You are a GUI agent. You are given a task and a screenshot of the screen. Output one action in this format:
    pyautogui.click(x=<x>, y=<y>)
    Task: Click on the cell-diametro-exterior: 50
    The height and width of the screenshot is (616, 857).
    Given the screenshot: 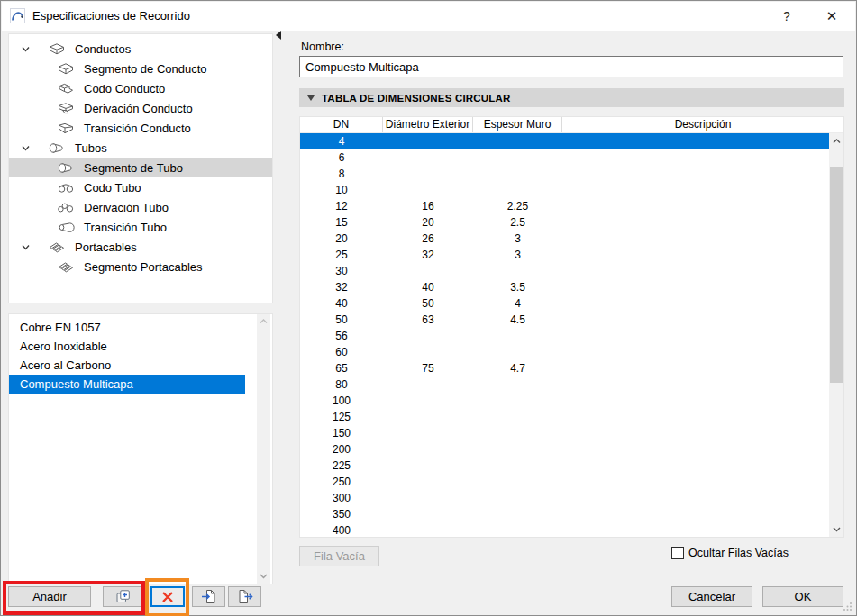 What is the action you would take?
    pyautogui.click(x=428, y=303)
    